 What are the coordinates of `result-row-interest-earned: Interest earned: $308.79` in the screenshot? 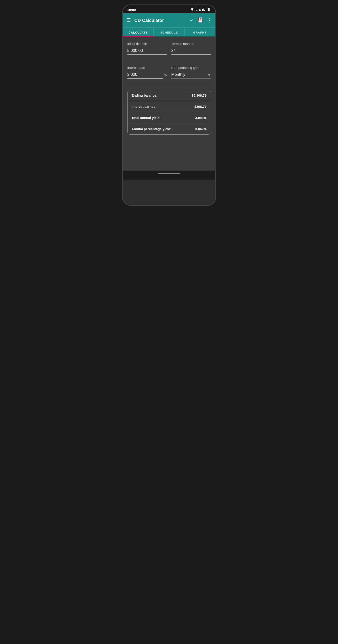 It's located at (169, 106).